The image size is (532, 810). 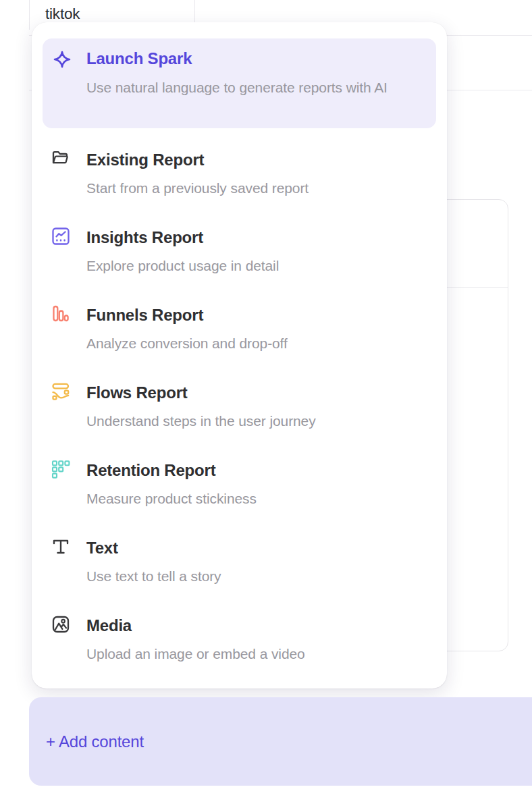 What do you see at coordinates (95, 742) in the screenshot?
I see `add-content-label: + Add content` at bounding box center [95, 742].